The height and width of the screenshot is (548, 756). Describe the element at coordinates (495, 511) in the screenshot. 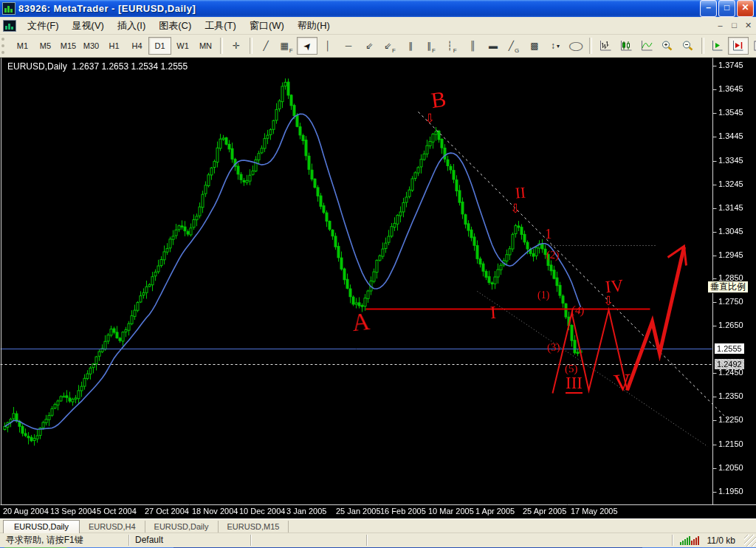

I see `date-tick-label: 1 Apr 2005` at that location.